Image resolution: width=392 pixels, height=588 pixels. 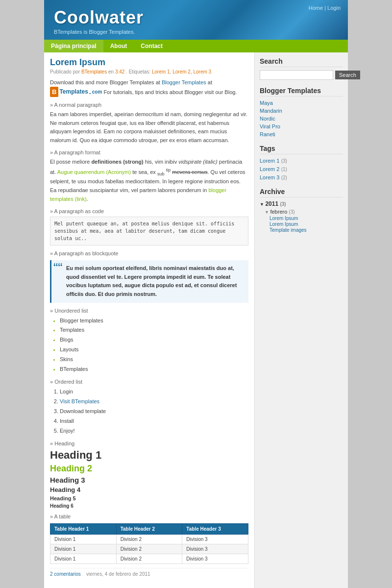 What do you see at coordinates (154, 340) in the screenshot?
I see `list-item: Blogs` at bounding box center [154, 340].